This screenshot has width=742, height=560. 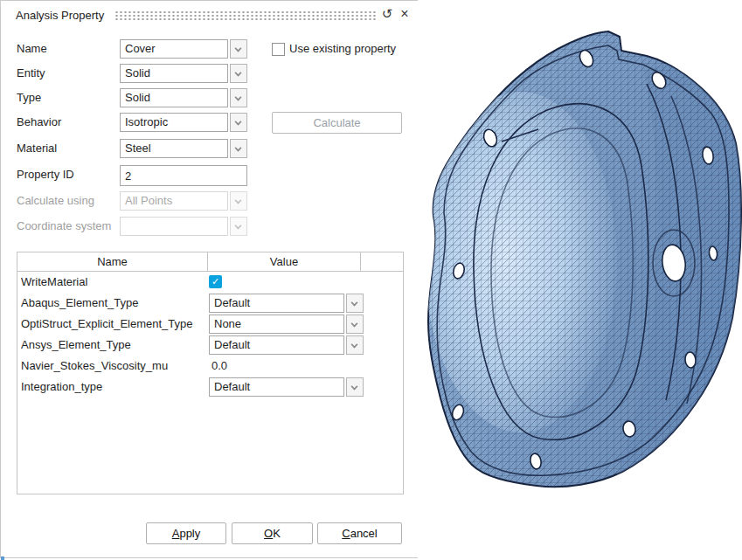 I want to click on table-row: Ansys_Element_Type Default, so click(x=210, y=345).